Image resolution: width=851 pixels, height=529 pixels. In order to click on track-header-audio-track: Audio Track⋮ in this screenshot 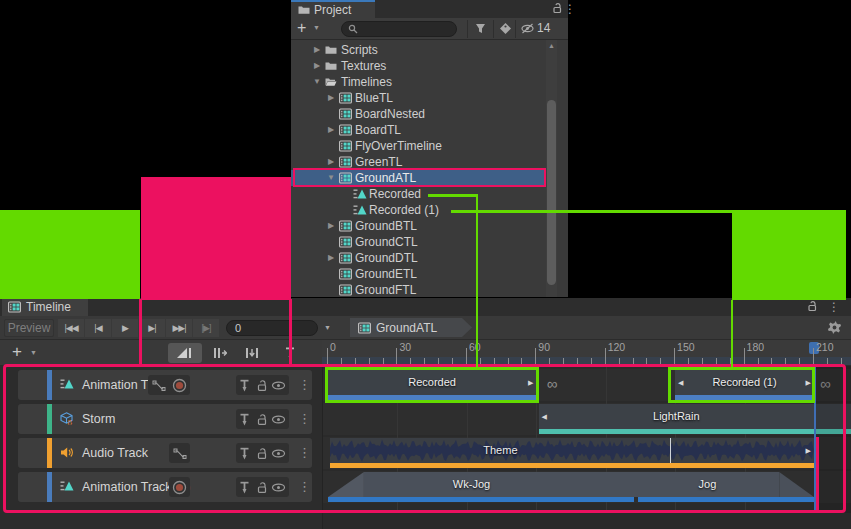, I will do `click(165, 453)`.